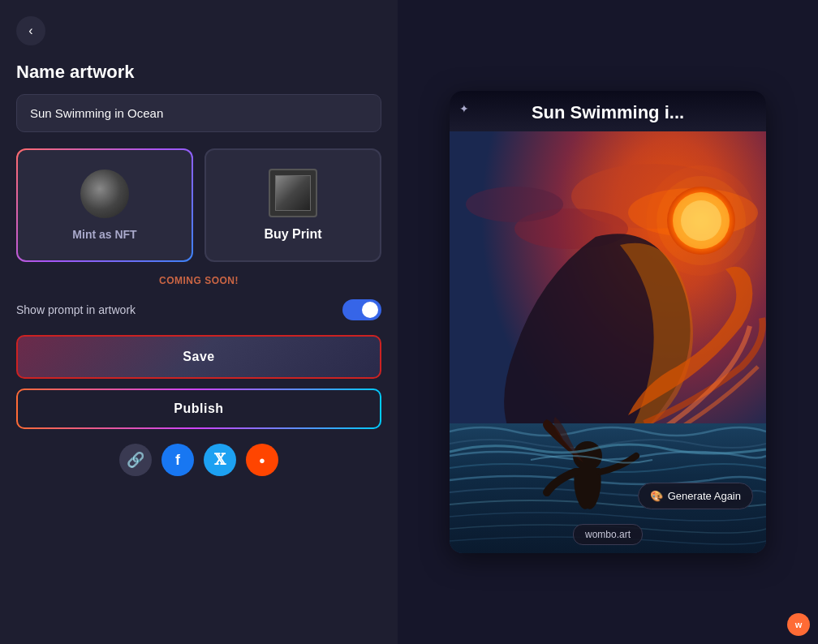  Describe the element at coordinates (178, 461) in the screenshot. I see `facebook-icon: f` at that location.